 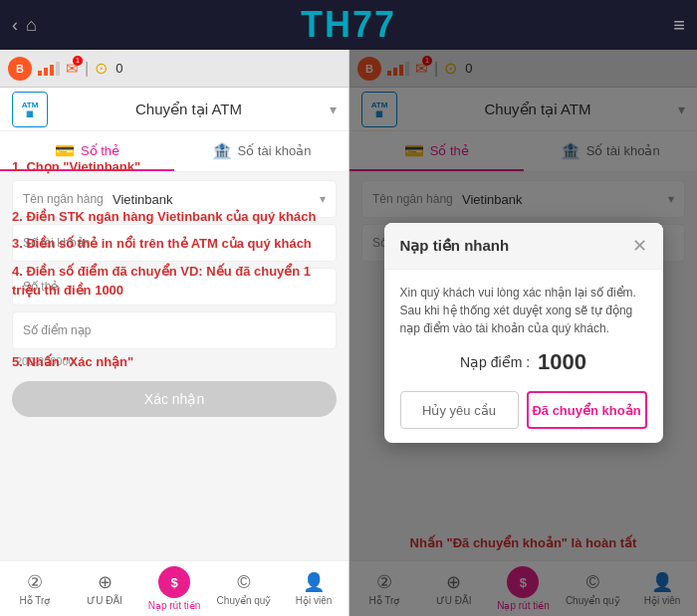 What do you see at coordinates (261, 151) in the screenshot?
I see `tab-so-tai-khoan-left: 🏦 Số tài khoản` at bounding box center [261, 151].